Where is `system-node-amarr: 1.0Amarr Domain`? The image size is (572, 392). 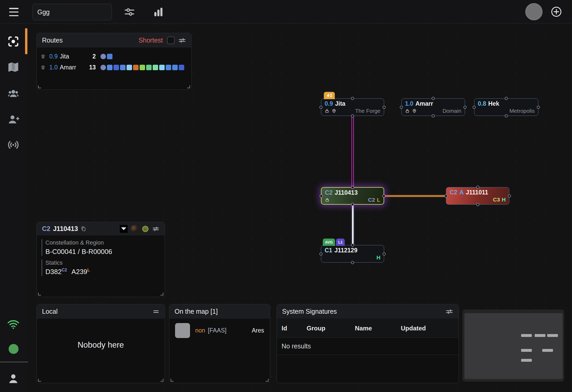 system-node-amarr: 1.0Amarr Domain is located at coordinates (433, 107).